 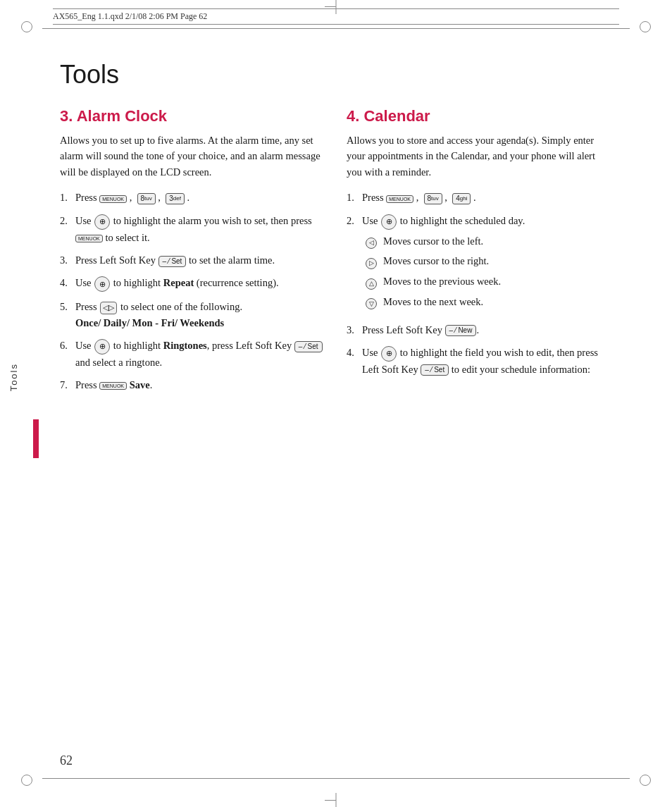 What do you see at coordinates (479, 361) in the screenshot?
I see `cal-step-4: 4. Use ⊕ to highlight the field you wish…` at bounding box center [479, 361].